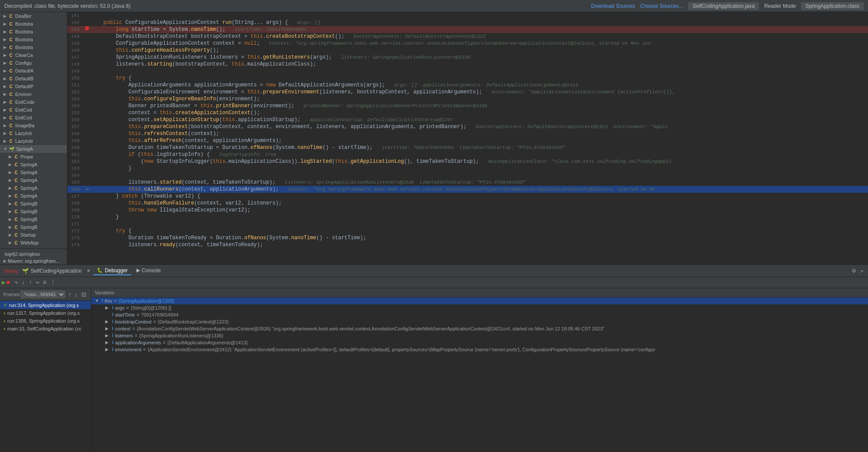  I want to click on sidebar-item-environ: ▶ C Environ, so click(33, 94).